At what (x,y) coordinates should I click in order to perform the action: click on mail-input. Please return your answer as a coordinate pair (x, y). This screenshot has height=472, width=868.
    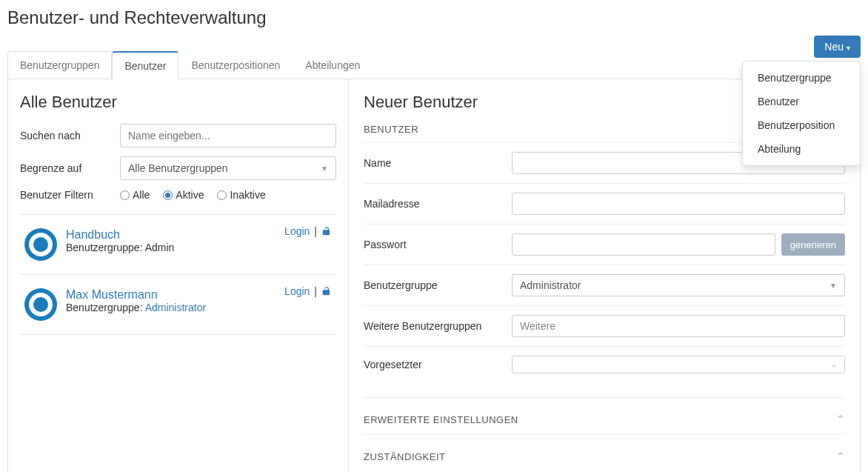
    Looking at the image, I should click on (678, 204).